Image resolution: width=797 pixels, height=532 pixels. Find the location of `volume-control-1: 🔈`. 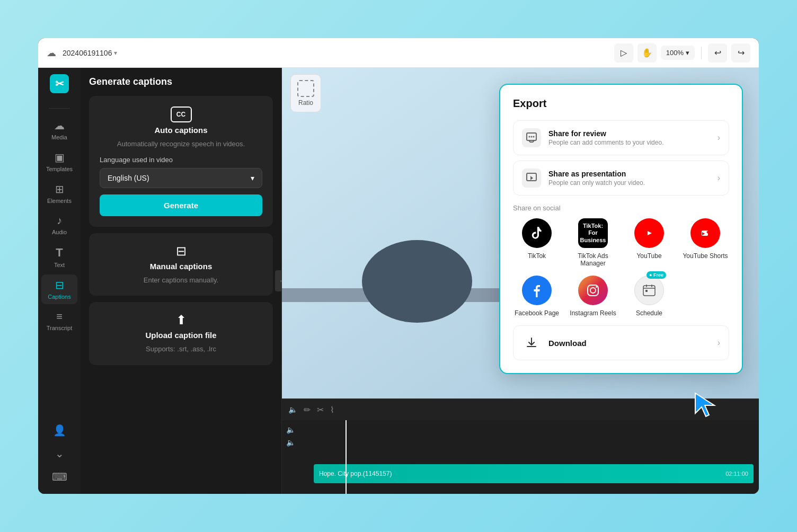

volume-control-1: 🔈 is located at coordinates (290, 430).